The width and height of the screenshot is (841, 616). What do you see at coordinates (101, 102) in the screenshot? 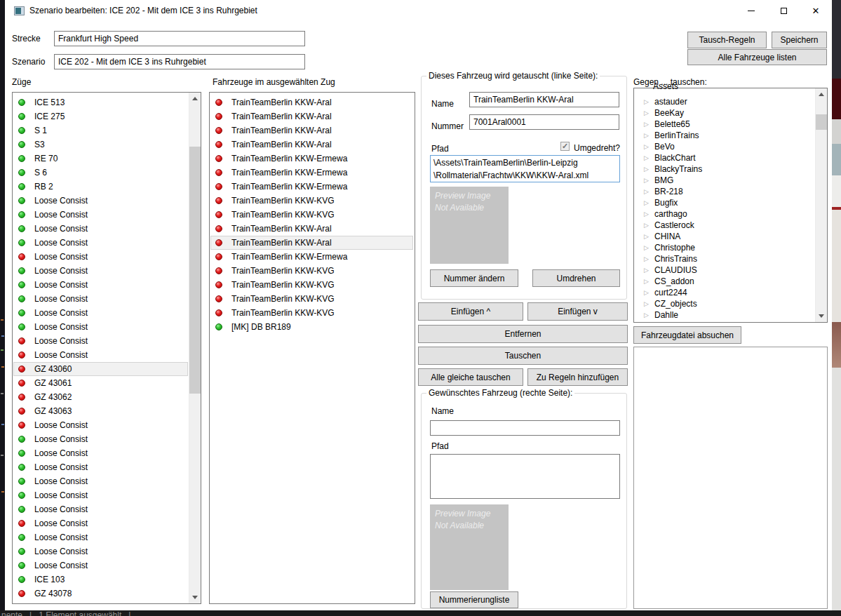
I see `zuege-list-item: ICE 513` at bounding box center [101, 102].